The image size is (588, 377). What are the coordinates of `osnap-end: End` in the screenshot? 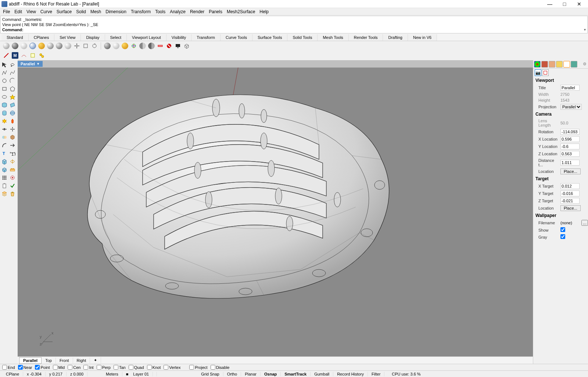 It's located at (9, 367).